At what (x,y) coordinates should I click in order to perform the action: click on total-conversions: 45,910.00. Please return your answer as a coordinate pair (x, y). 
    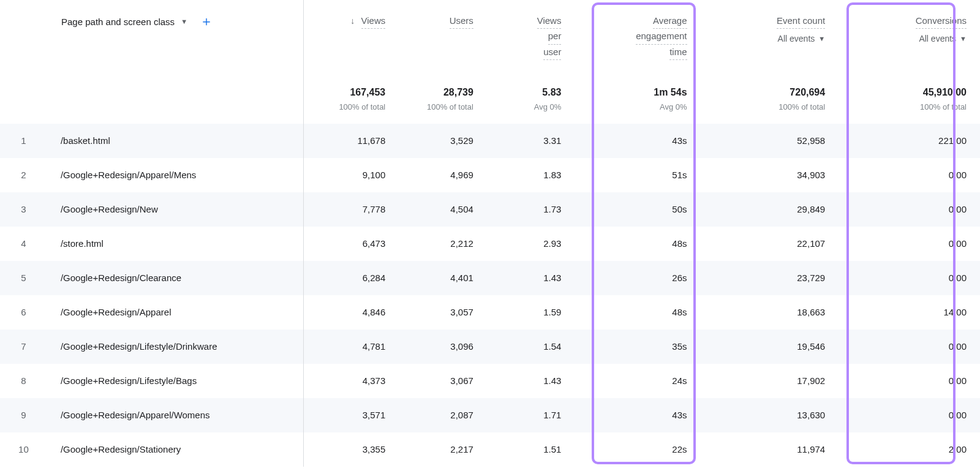
    Looking at the image, I should click on (909, 92).